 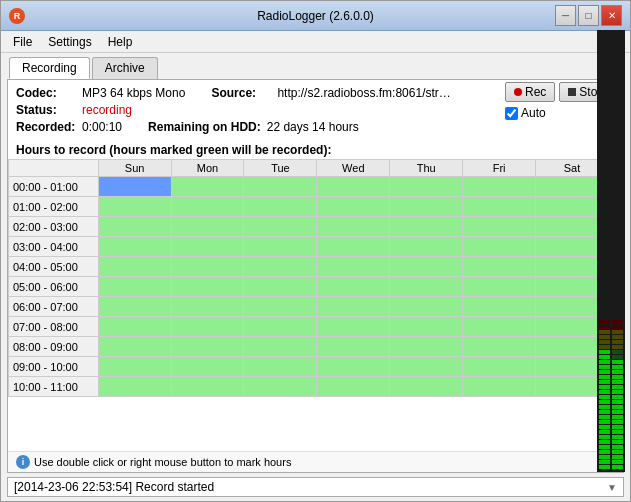 I want to click on maximize-button: □, so click(x=588, y=16).